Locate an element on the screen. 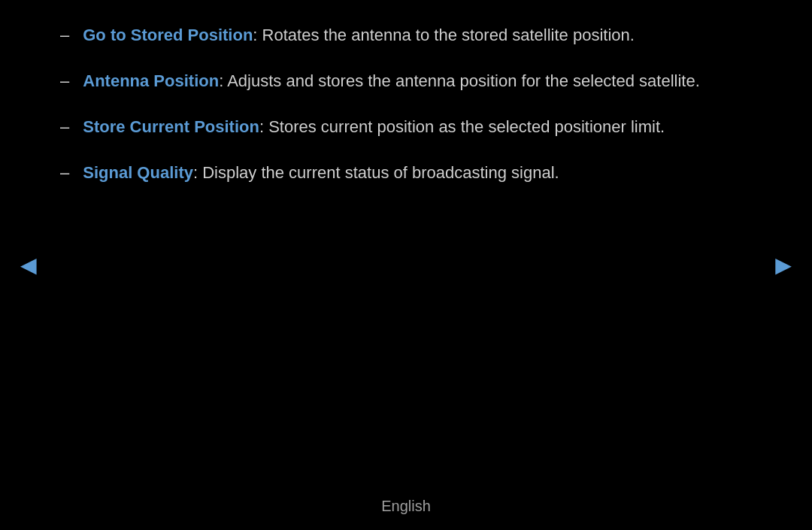  right-arrow-icon: ► is located at coordinates (783, 265).